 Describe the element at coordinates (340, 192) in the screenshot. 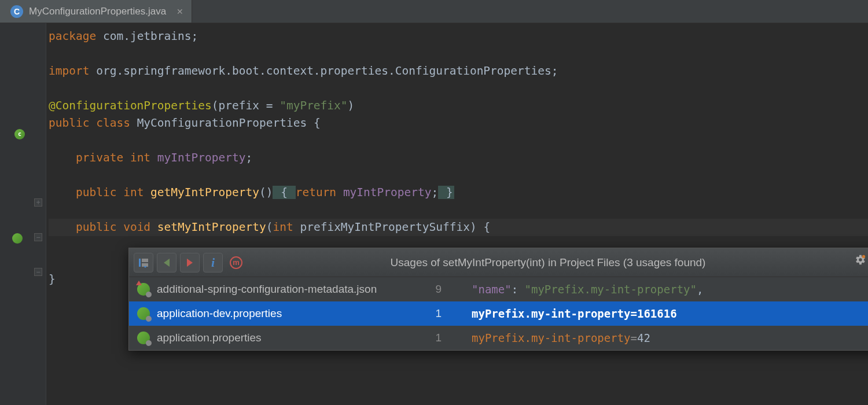

I see `code-token` at that location.